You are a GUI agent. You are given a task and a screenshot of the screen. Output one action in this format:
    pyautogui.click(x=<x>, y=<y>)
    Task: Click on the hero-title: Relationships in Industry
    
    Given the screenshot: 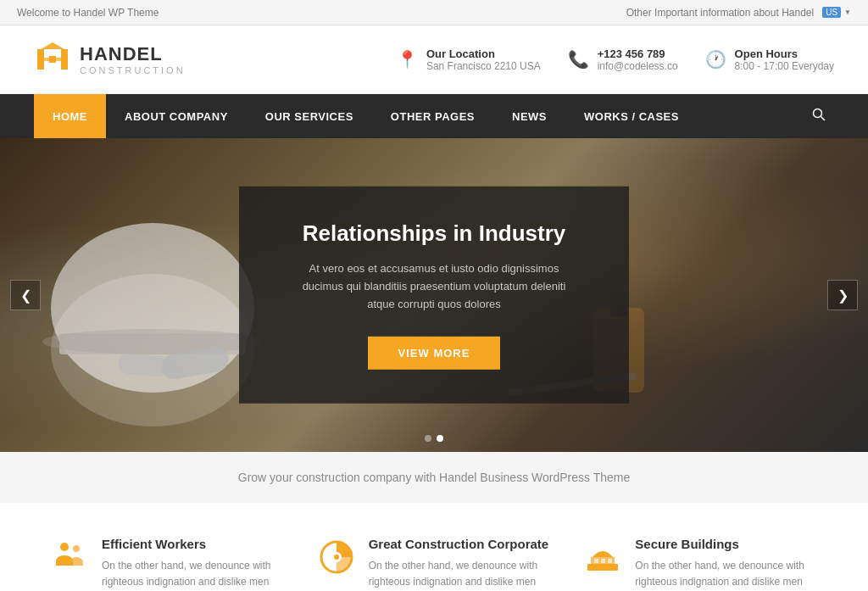 What is the action you would take?
    pyautogui.click(x=434, y=234)
    